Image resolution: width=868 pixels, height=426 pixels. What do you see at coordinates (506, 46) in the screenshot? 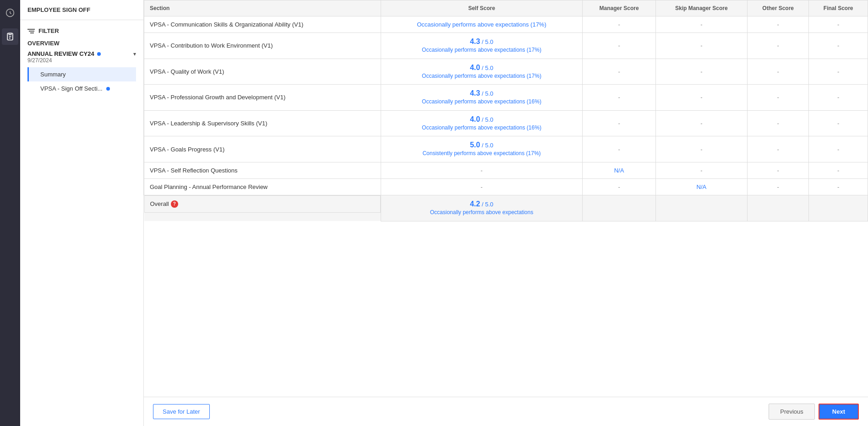
I see `table-row: VPSA - Contribution to Work Environment …` at bounding box center [506, 46].